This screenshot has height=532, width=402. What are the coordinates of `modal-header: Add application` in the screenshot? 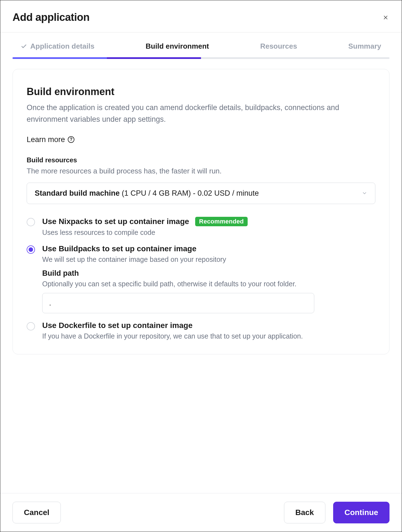 It's located at (201, 16).